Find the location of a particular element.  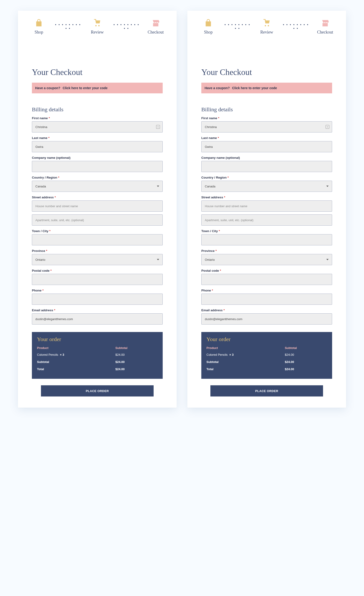

phone-label: Phone * is located at coordinates (267, 291).